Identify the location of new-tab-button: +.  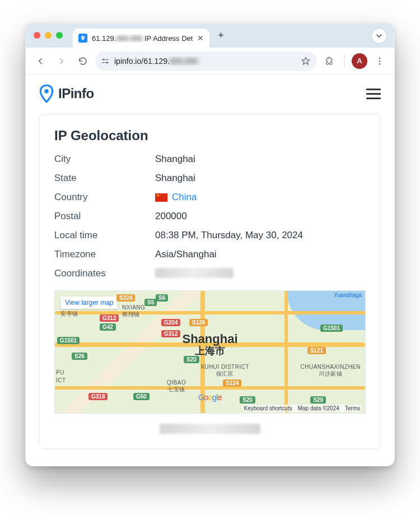
(221, 35).